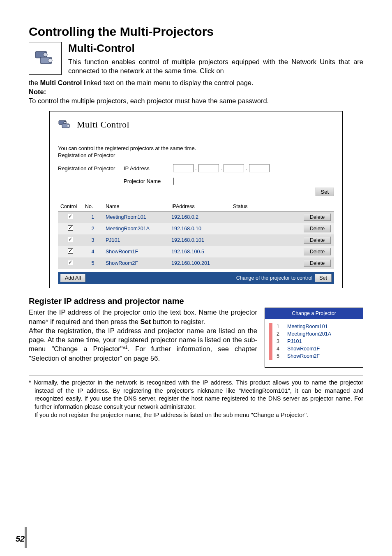 The height and width of the screenshot is (556, 392). What do you see at coordinates (196, 83) in the screenshot?
I see `intro-text-b: the Multi Control linked text on the mai…` at bounding box center [196, 83].